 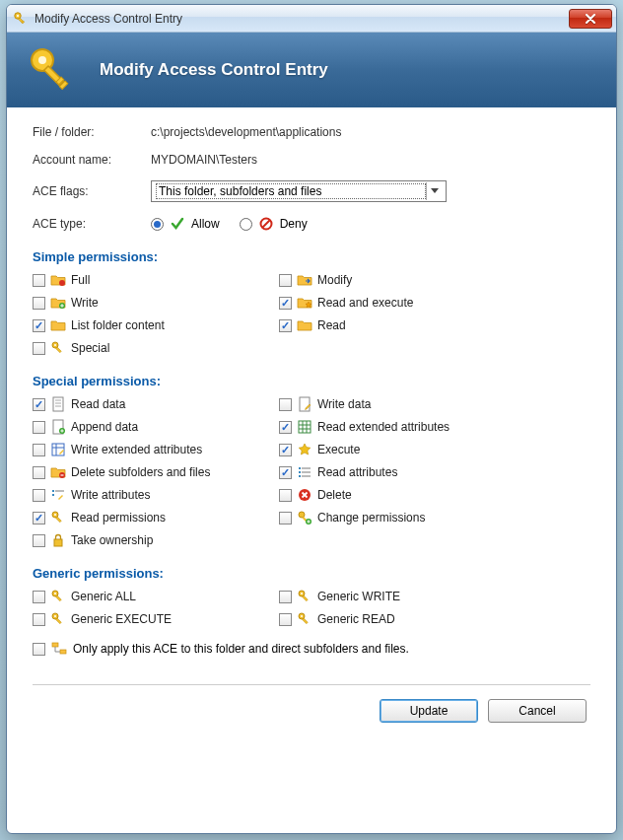 What do you see at coordinates (92, 224) in the screenshot?
I see `ace-type-label: ACE type:` at bounding box center [92, 224].